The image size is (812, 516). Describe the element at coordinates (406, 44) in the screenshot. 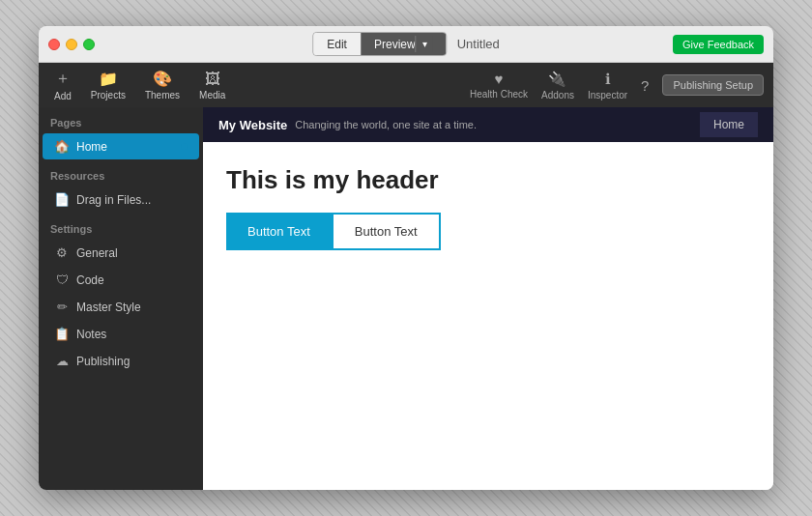

I see `title-bar: Edit Preview ▾ Untitled Give Feedback` at that location.